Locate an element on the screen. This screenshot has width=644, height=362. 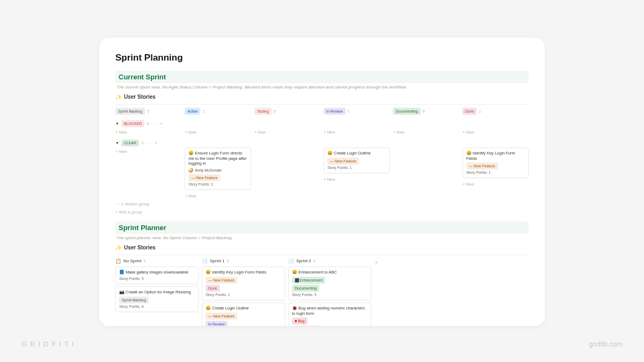
card-active: 😀Ensure Login Form directs me to the Use… is located at coordinates (218, 168).